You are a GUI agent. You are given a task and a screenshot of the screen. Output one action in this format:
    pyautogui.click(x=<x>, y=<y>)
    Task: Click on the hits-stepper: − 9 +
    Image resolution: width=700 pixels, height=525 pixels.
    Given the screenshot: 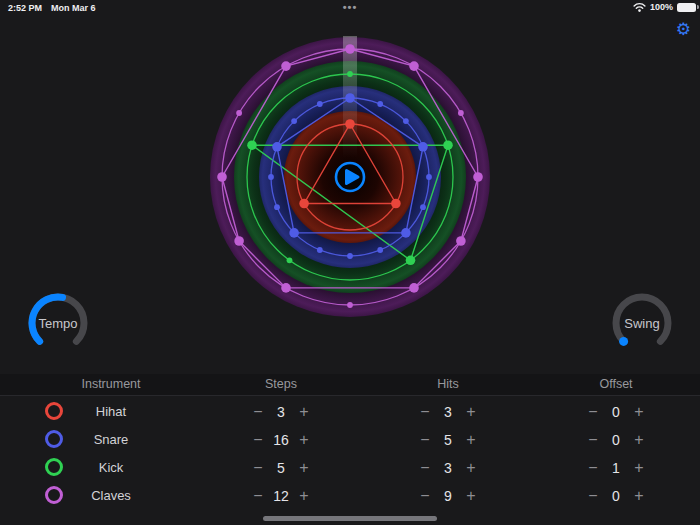 What is the action you would take?
    pyautogui.click(x=448, y=496)
    